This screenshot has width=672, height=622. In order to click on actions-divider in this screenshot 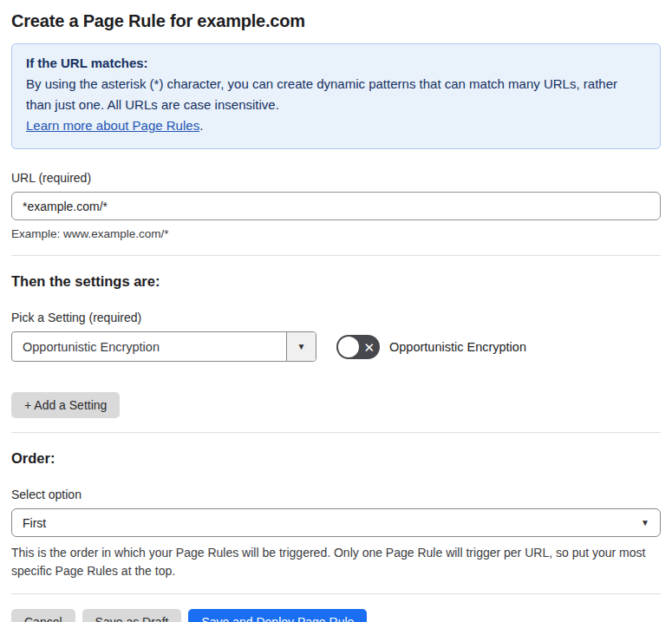, I will do `click(336, 593)`.